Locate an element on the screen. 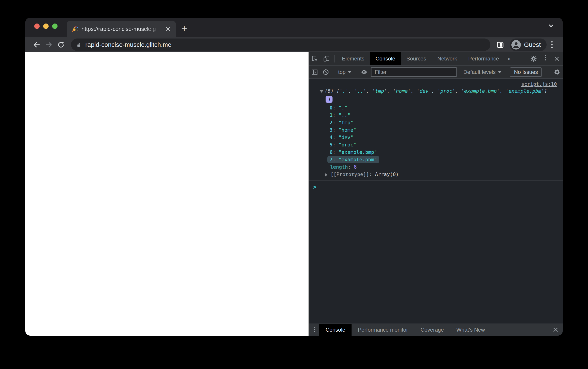  avatar-icon is located at coordinates (516, 45).